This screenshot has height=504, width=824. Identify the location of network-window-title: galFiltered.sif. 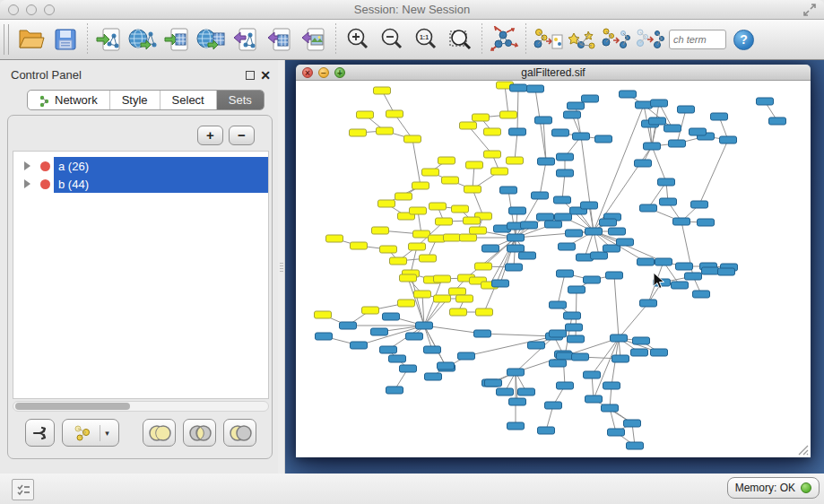
(553, 73).